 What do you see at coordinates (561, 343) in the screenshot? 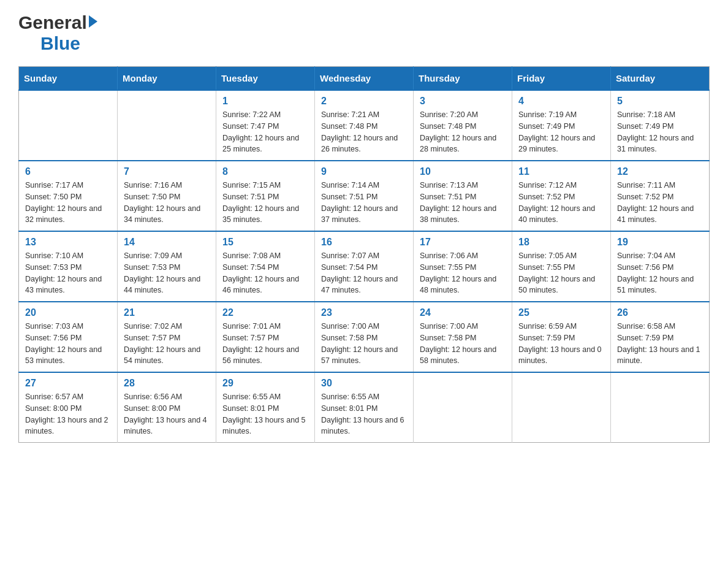
I see `day-info: Sunrise: 6:59 AMSunset: 7:59 PMDaylight:…` at bounding box center [561, 343].